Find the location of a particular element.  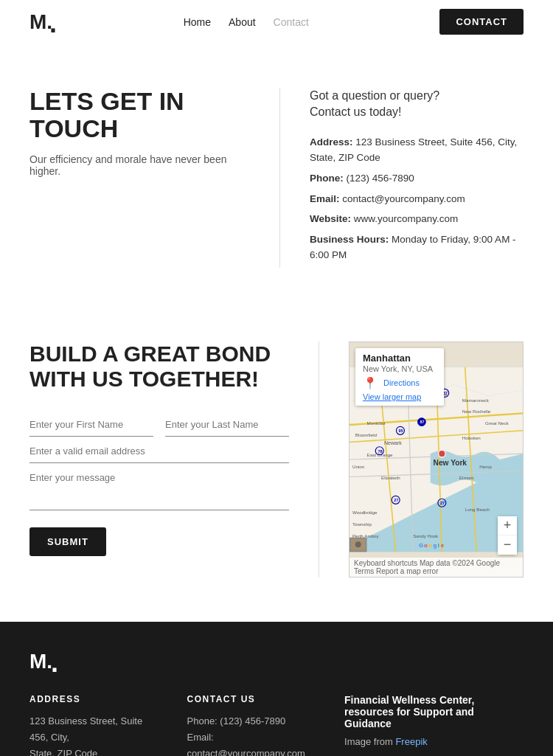

footer-wellness-col: Financial Wellness Center, resources for… is located at coordinates (434, 725).